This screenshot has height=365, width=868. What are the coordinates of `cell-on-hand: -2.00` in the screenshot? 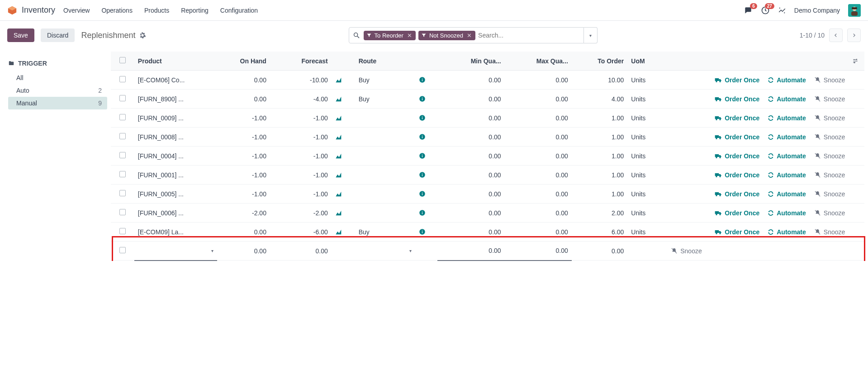 It's located at (243, 213).